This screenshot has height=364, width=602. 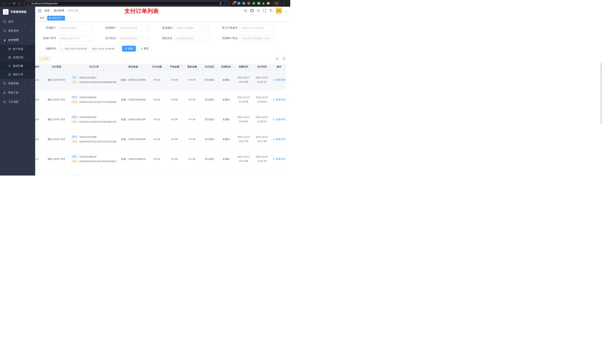 What do you see at coordinates (18, 31) in the screenshot?
I see `sidebar-item-system: ⚙ 系统管理` at bounding box center [18, 31].